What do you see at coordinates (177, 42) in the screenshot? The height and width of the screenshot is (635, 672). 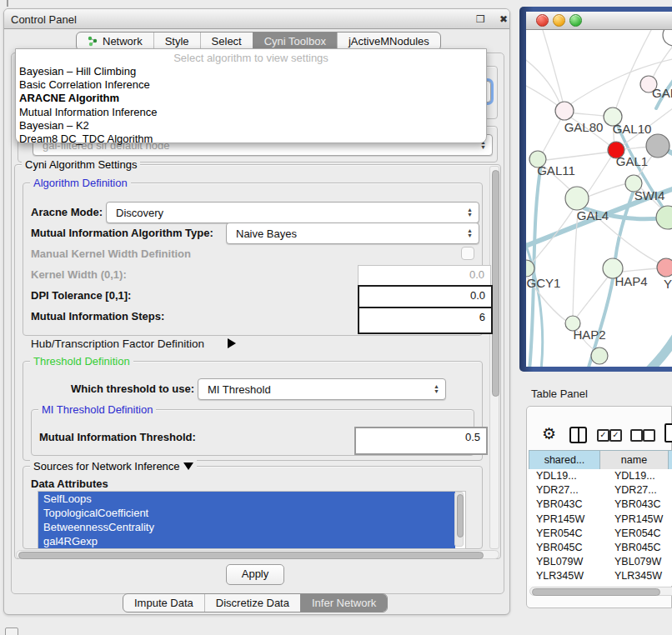 I see `tab-style: Style` at bounding box center [177, 42].